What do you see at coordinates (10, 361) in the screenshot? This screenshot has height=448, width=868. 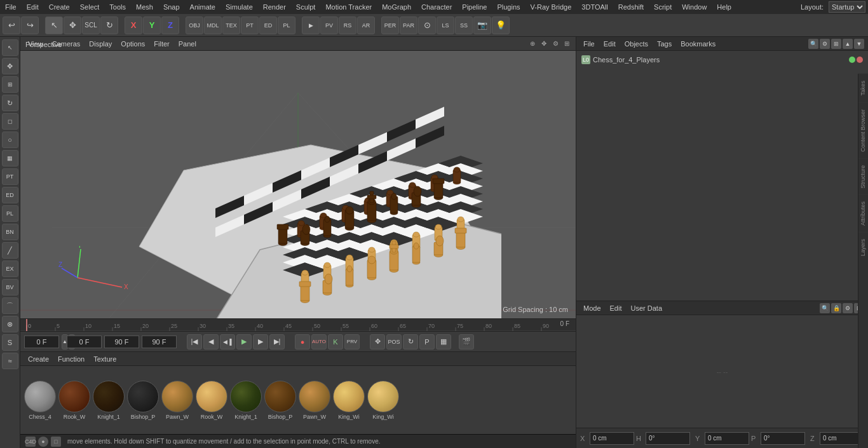 I see `lt-sculpt: ≈` at bounding box center [10, 361].